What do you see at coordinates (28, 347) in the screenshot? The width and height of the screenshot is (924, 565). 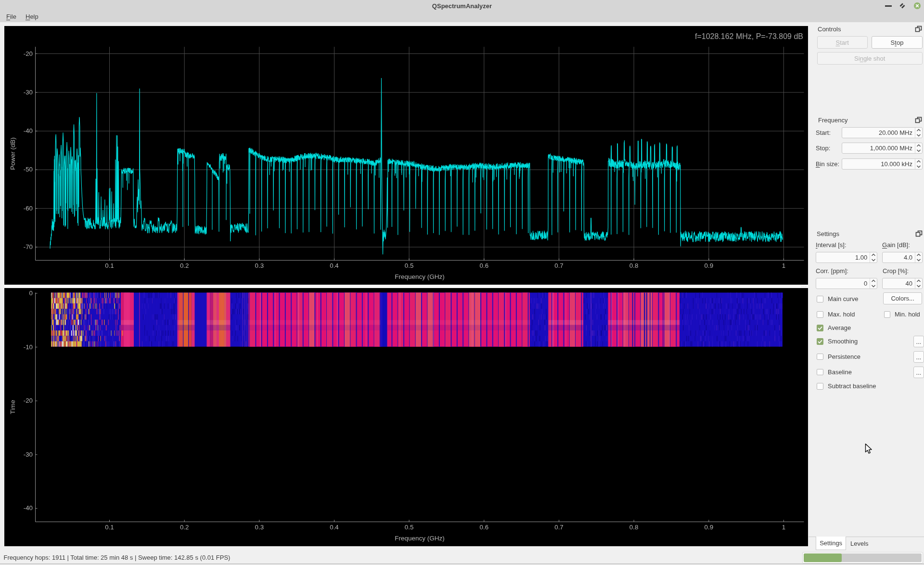 I see `svg-text: -10` at bounding box center [28, 347].